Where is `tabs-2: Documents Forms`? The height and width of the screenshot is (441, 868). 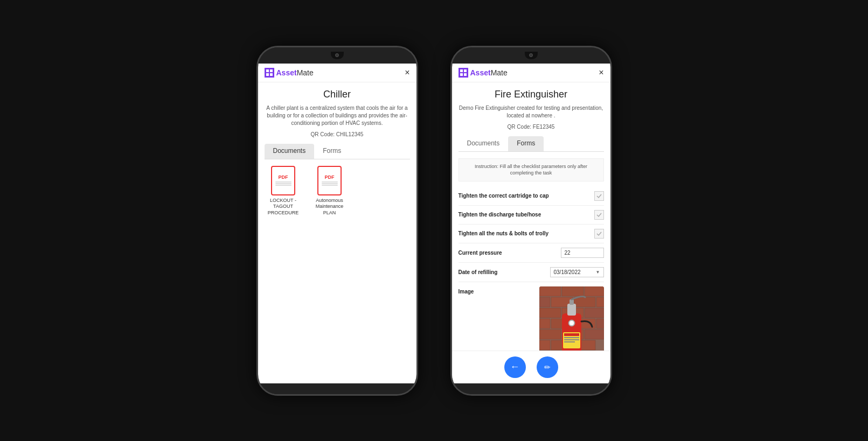
tabs-2: Documents Forms is located at coordinates (531, 144).